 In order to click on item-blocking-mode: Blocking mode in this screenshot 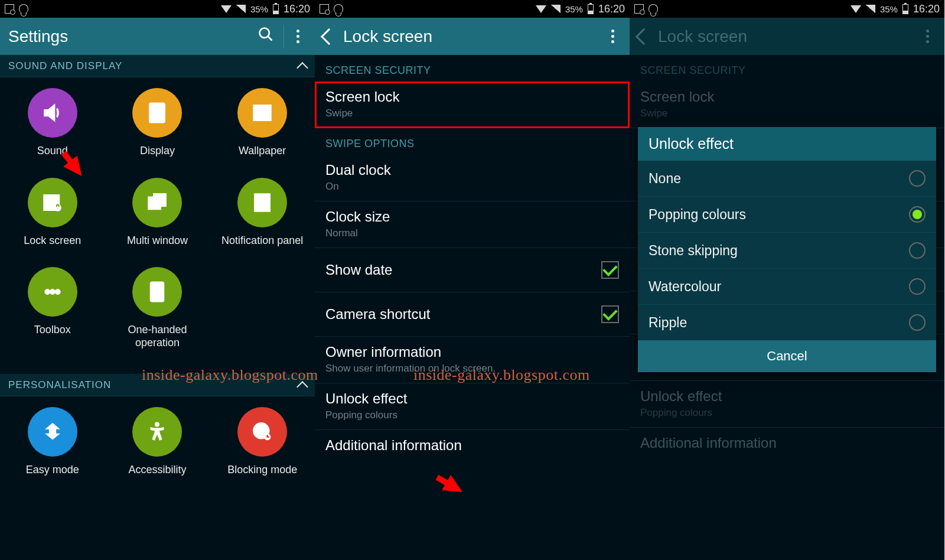, I will do `click(262, 442)`.